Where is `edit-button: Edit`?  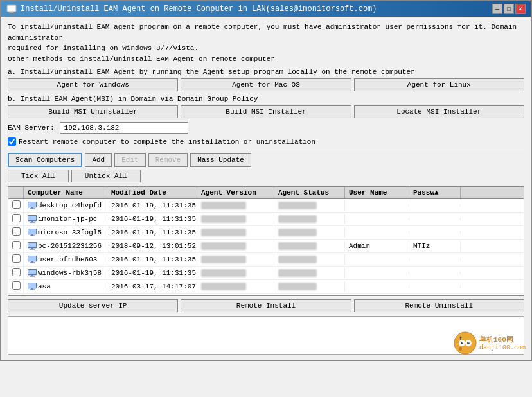
edit-button: Edit is located at coordinates (130, 160).